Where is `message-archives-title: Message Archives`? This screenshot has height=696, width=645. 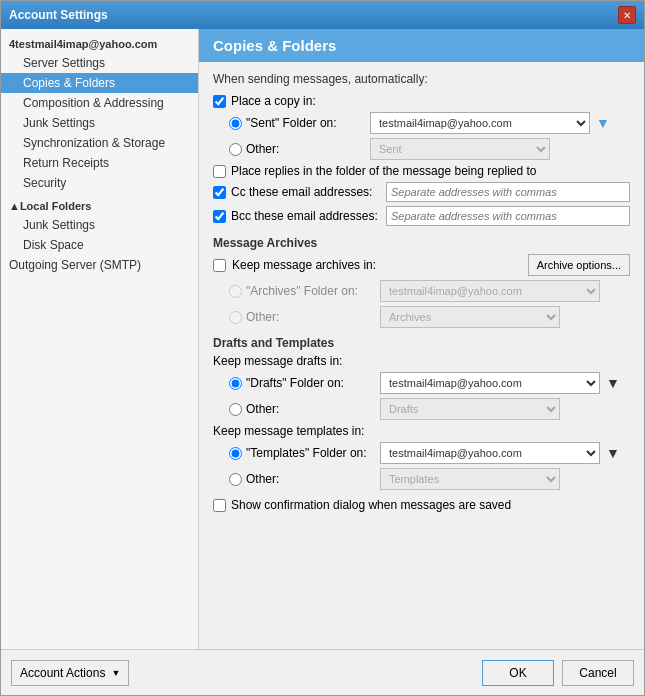 message-archives-title: Message Archives is located at coordinates (422, 243).